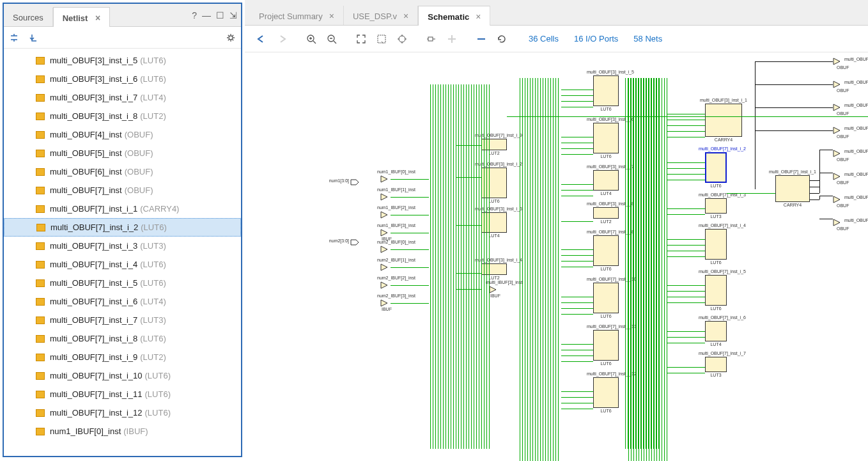  Describe the element at coordinates (123, 191) in the screenshot. I see `tree-item-multi-obuf-7--inst: multi_OBUF[7]_inst (OBUF)` at that location.